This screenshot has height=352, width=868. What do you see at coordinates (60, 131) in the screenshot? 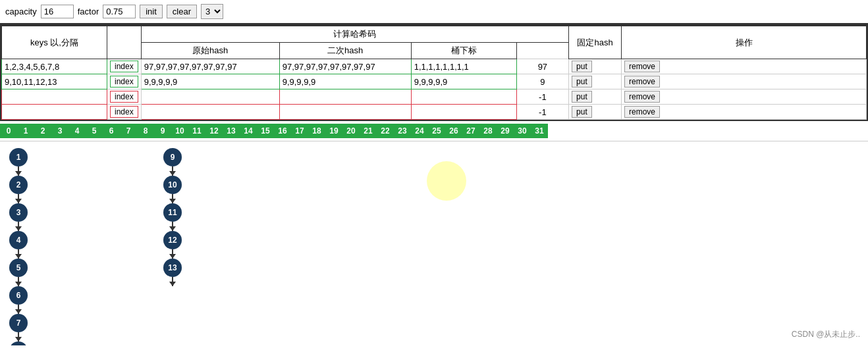
I see `bucket-cell: 3` at bounding box center [60, 131].